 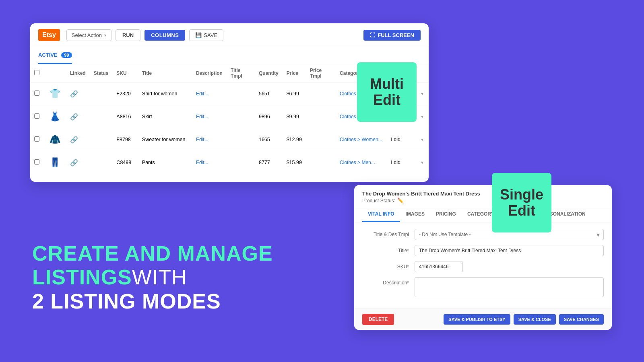 What do you see at coordinates (509, 251) in the screenshot?
I see `title-input` at bounding box center [509, 251].